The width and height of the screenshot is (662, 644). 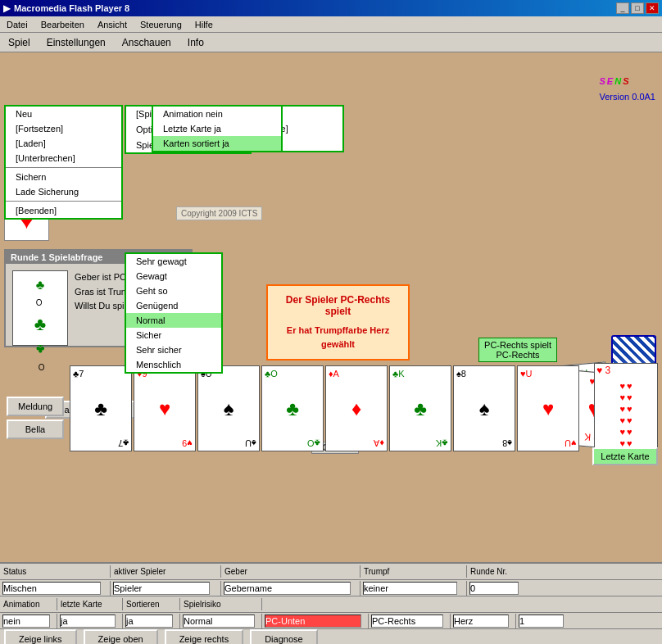 I want to click on close-button: ✕, so click(x=652, y=8).